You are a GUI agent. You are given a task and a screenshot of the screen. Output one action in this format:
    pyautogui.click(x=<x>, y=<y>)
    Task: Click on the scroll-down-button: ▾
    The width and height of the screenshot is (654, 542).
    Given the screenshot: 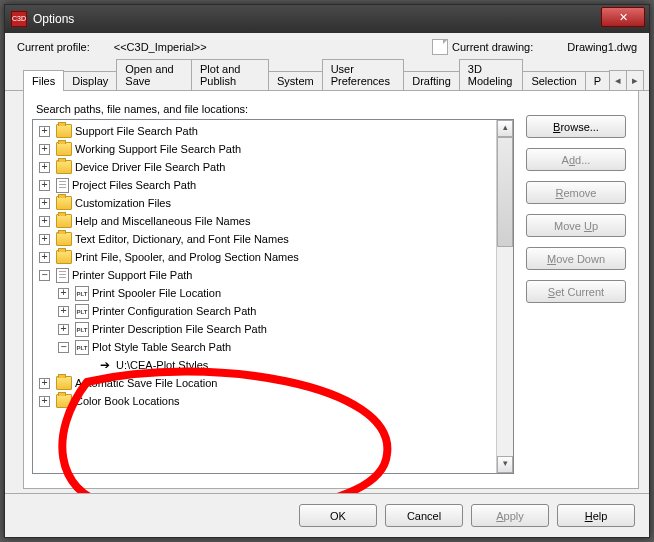 What is the action you would take?
    pyautogui.click(x=505, y=464)
    